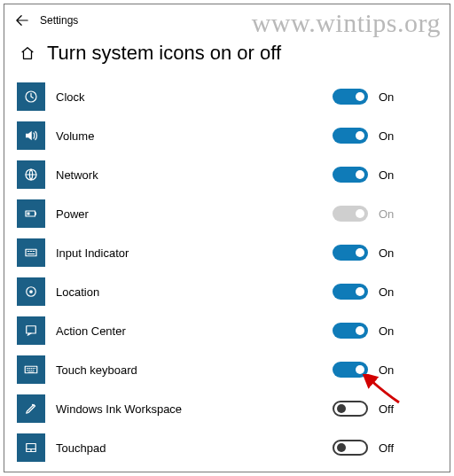  Describe the element at coordinates (387, 98) in the screenshot. I see `toggle-state-label-clock: On` at that location.